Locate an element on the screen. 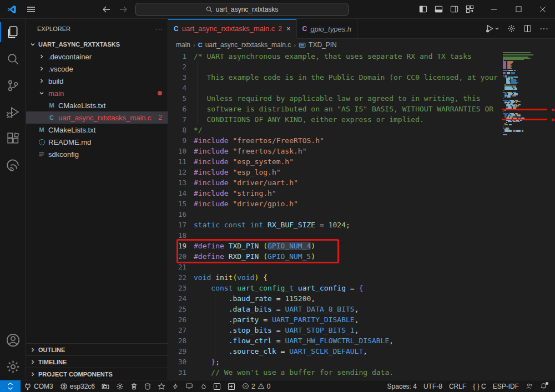 The width and height of the screenshot is (555, 392). code-line-3: 3 This example code is in the Public Dom… is located at coordinates (362, 78).